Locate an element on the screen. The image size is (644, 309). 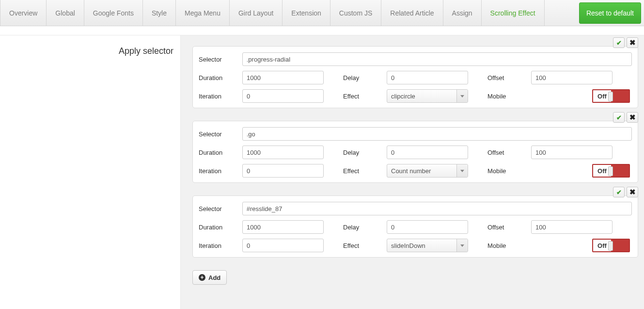
tab-overview: Overview is located at coordinates (23, 13).